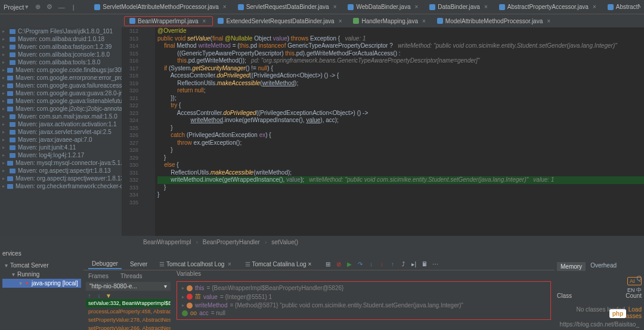 This screenshot has height=330, width=644. I want to click on step-over-icon: ↷, so click(360, 264).